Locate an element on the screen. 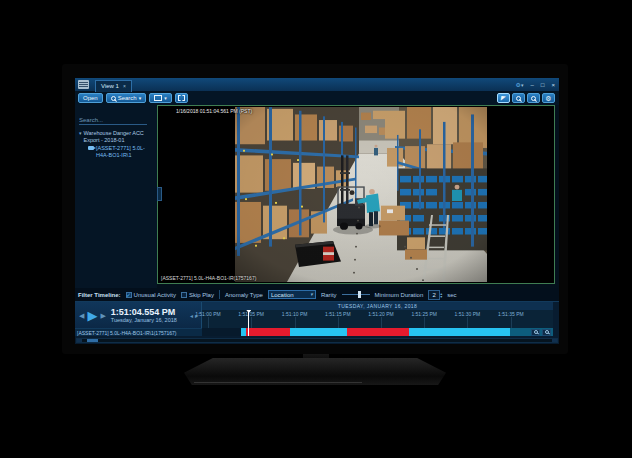  next-frame-button: ▶ is located at coordinates (102, 316).